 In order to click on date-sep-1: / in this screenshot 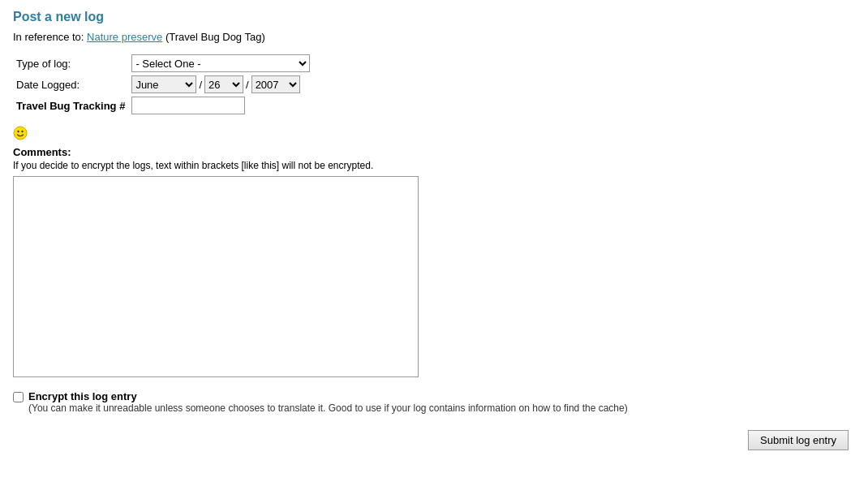, I will do `click(200, 84)`.